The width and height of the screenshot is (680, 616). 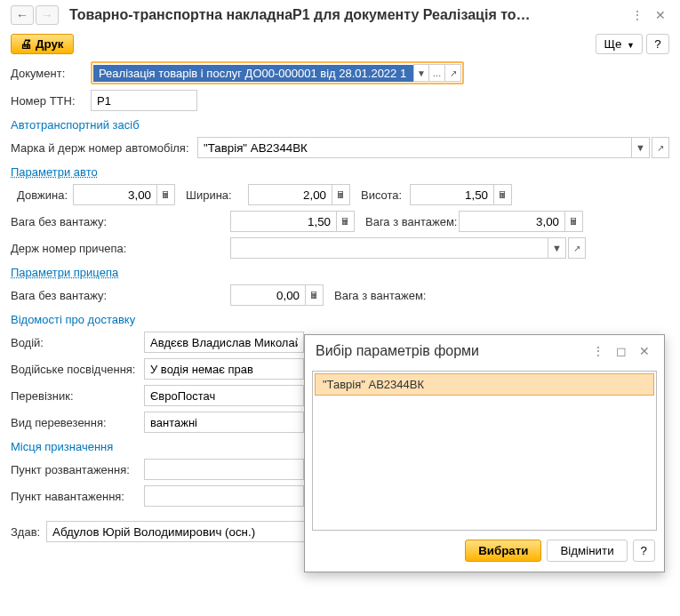 I want to click on back-button: ←, so click(x=22, y=15).